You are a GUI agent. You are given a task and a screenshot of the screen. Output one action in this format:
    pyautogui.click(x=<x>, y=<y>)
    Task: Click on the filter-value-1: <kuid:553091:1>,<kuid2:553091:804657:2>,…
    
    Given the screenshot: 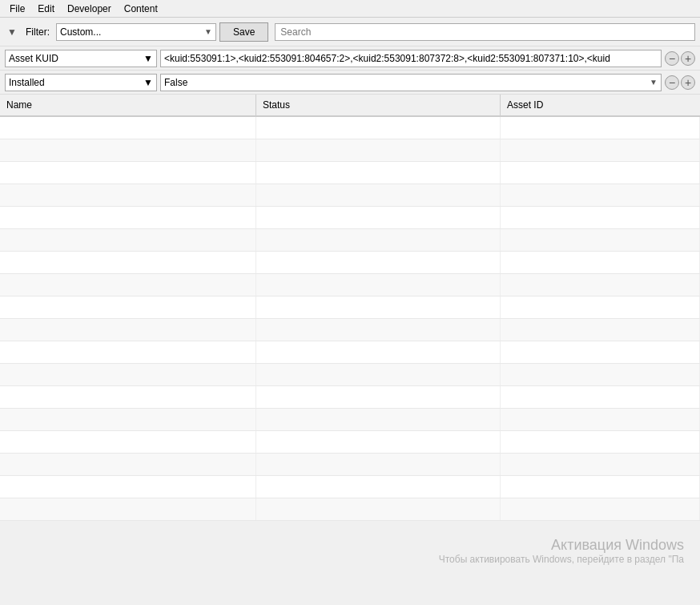 What is the action you would take?
    pyautogui.click(x=411, y=58)
    